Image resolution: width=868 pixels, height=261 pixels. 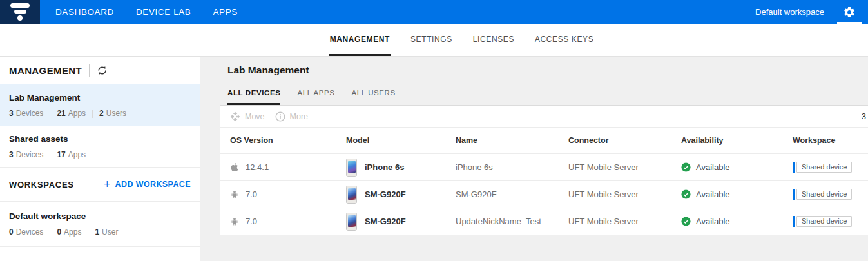 I want to click on uft-mobile-logo-icon, so click(x=20, y=12).